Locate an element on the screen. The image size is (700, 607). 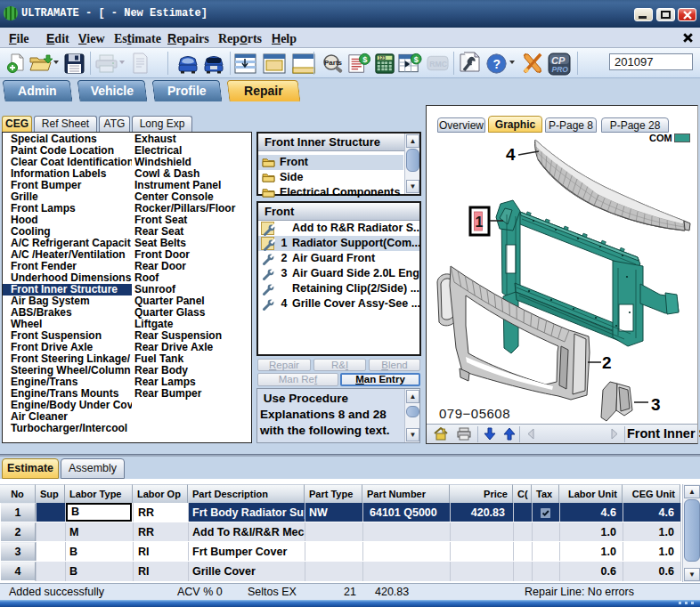
svg-text: Parts is located at coordinates (333, 62).